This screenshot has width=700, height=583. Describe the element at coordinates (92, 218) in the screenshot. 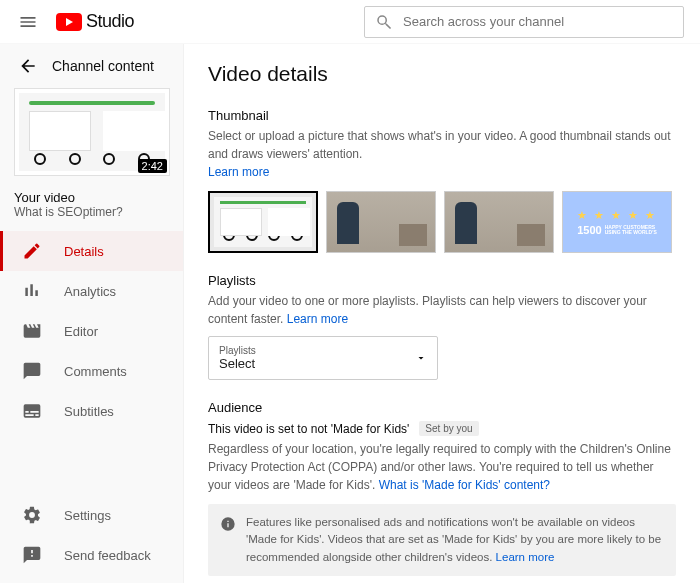

I see `video-title: What is SEOptimer?` at that location.